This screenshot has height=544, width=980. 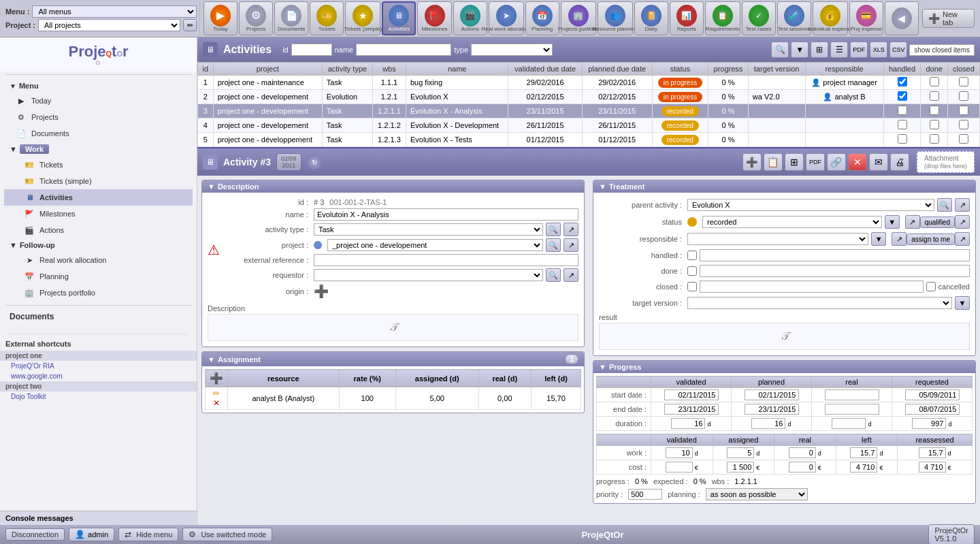 What do you see at coordinates (962, 303) in the screenshot?
I see `target-version-expand-btn: ▼` at bounding box center [962, 303].